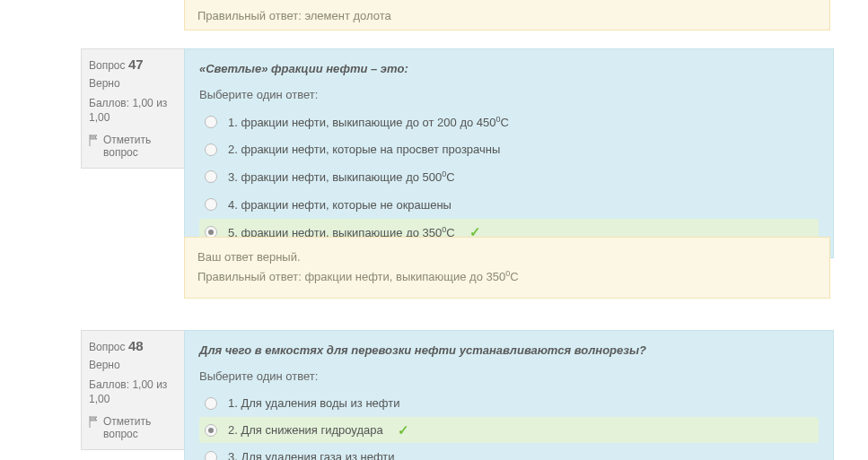  What do you see at coordinates (509, 149) in the screenshot?
I see `option-row: 2. фракции нефти, которые на просвет про…` at bounding box center [509, 149].